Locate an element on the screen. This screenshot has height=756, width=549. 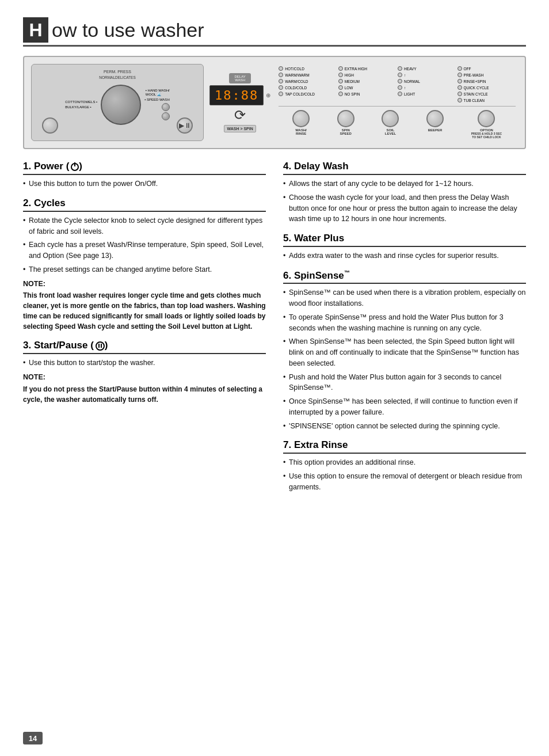
wash-spin-label: WASH > SPIN is located at coordinates (239, 129).